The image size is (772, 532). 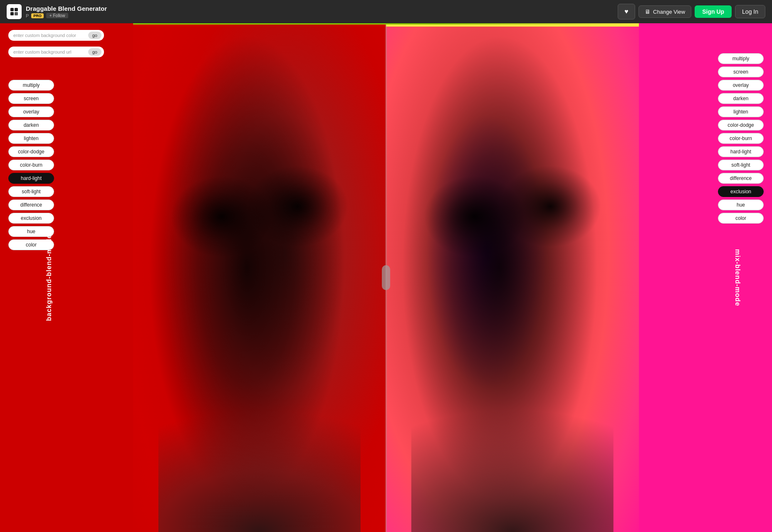 I want to click on top-accent-line, so click(x=386, y=24).